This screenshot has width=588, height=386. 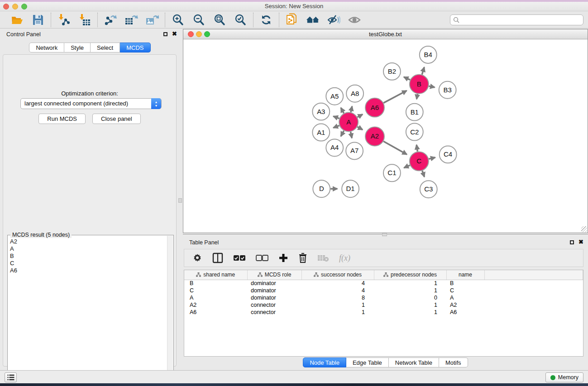 What do you see at coordinates (89, 271) in the screenshot?
I see `result-item: A6` at bounding box center [89, 271].